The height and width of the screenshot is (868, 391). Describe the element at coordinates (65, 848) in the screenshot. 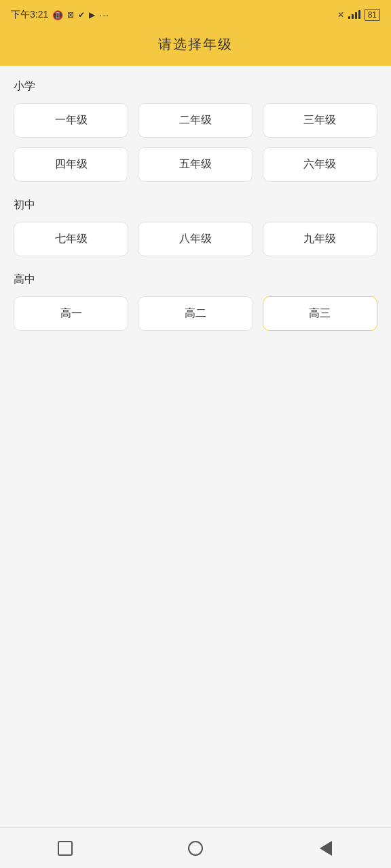

I see `recent-apps-button` at that location.